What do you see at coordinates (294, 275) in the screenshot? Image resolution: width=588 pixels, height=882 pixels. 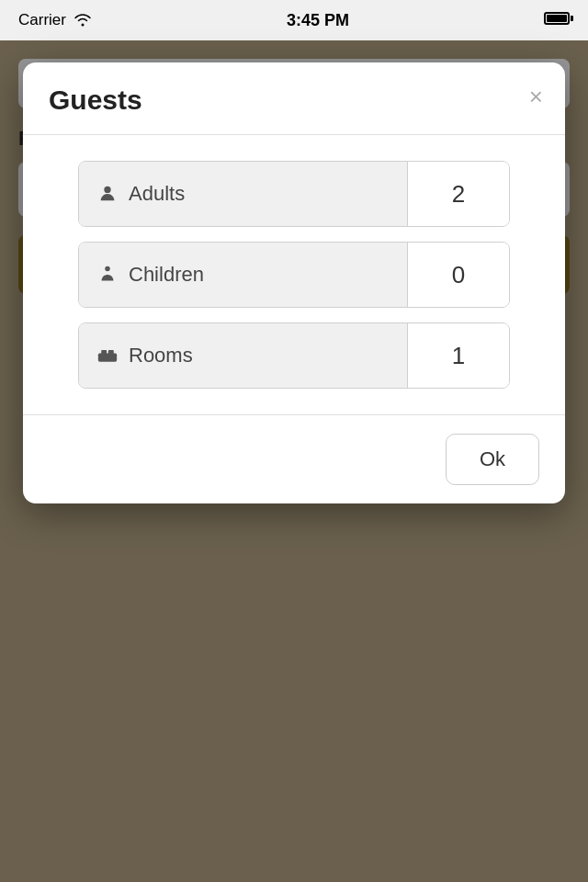 I see `children-row: Children 0` at bounding box center [294, 275].